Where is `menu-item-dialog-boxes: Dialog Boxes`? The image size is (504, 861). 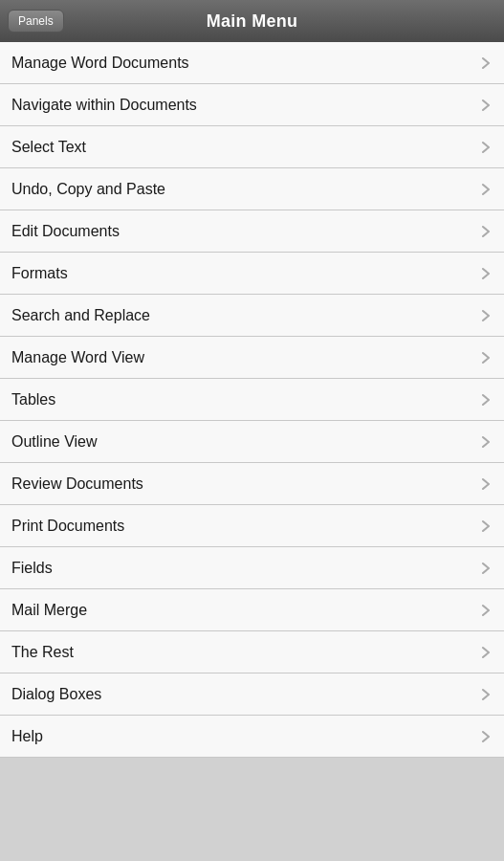
menu-item-dialog-boxes: Dialog Boxes is located at coordinates (252, 695).